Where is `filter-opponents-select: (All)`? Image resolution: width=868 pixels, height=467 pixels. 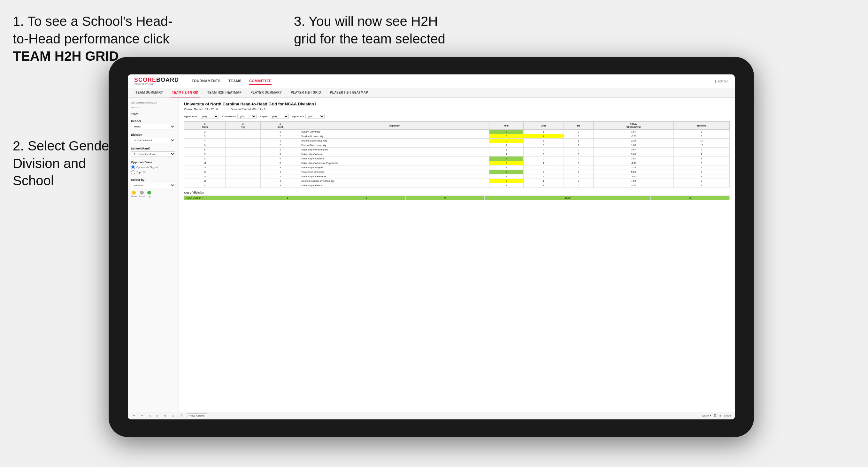
filter-opponents-select: (All) is located at coordinates (209, 117).